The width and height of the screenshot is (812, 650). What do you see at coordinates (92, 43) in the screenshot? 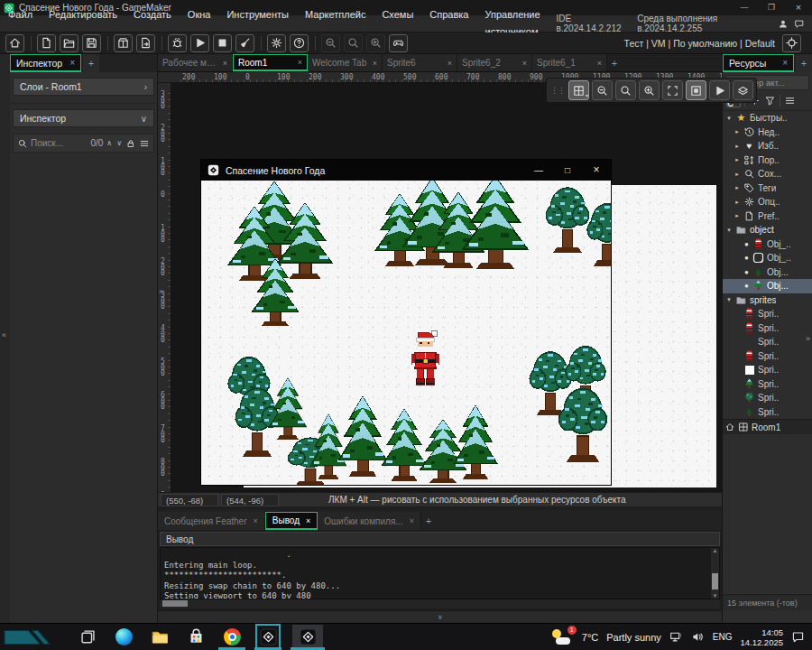
I see `save-button` at bounding box center [92, 43].